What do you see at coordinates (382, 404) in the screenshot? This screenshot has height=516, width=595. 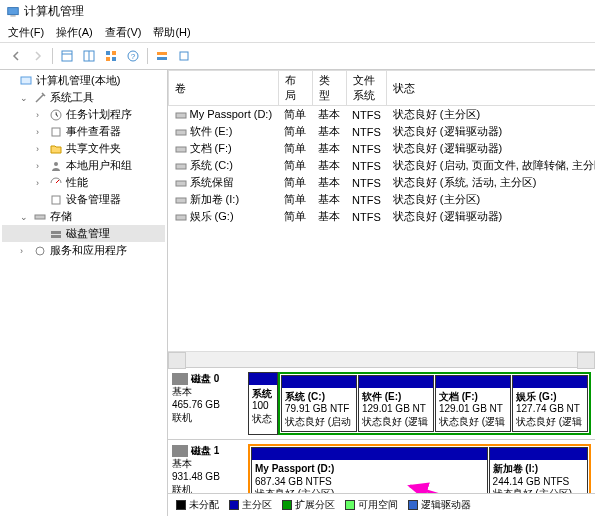 I see `disk-0-row: 磁盘 0 基本 465.76 GB 联机 系统 100 状态 系` at bounding box center [382, 404].